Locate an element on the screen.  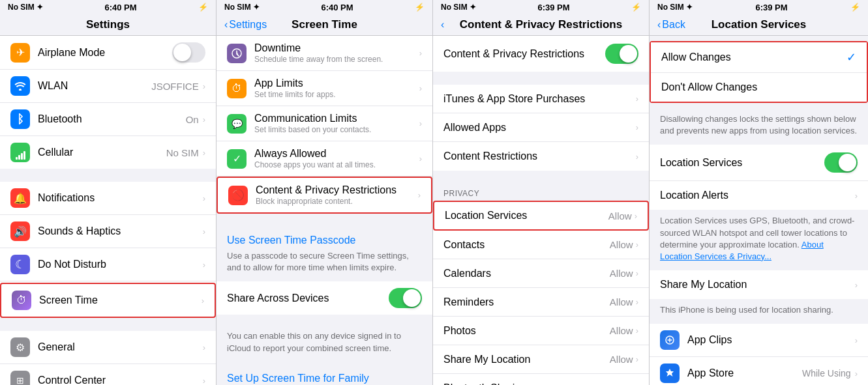
wlan-icon is located at coordinates (20, 86).